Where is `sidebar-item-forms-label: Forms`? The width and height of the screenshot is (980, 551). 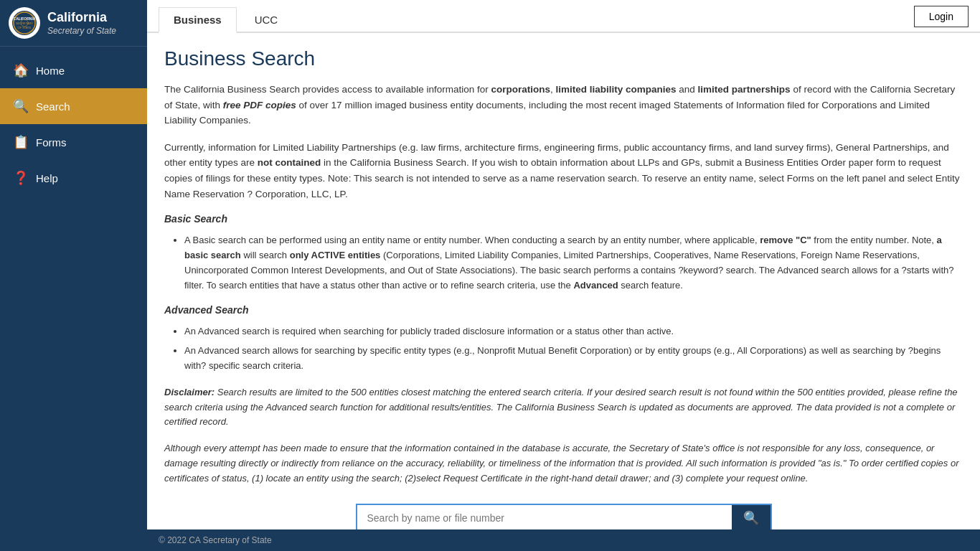
sidebar-item-forms-label: Forms is located at coordinates (52, 142).